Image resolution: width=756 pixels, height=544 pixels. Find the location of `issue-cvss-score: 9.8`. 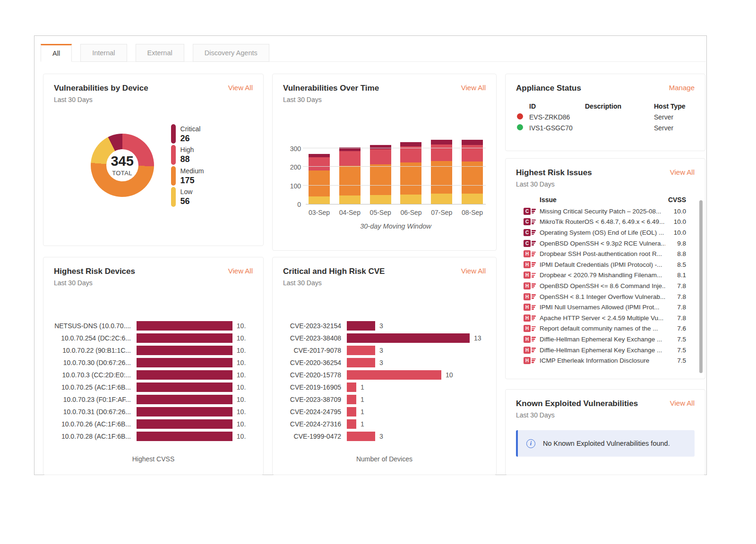

issue-cvss-score: 9.8 is located at coordinates (676, 244).